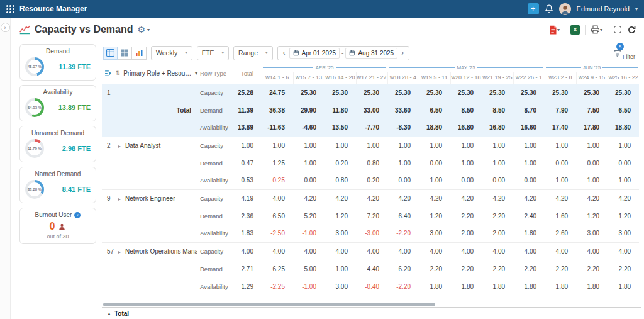  Describe the element at coordinates (247, 163) in the screenshot. I see `value-cell: 0.47` at that location.